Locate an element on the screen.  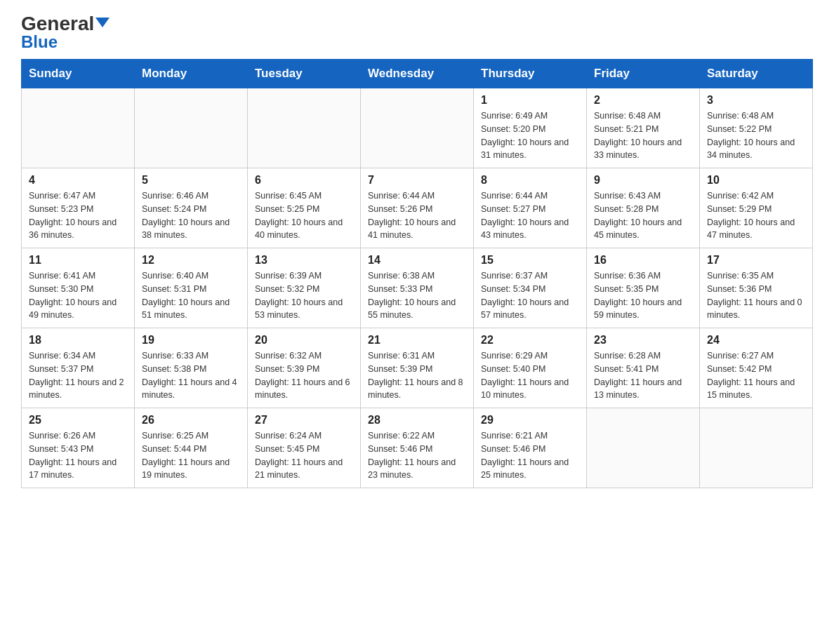
day-info: Sunrise: 6:22 AM Sunset: 5:46 PM Dayligh… is located at coordinates (417, 456).